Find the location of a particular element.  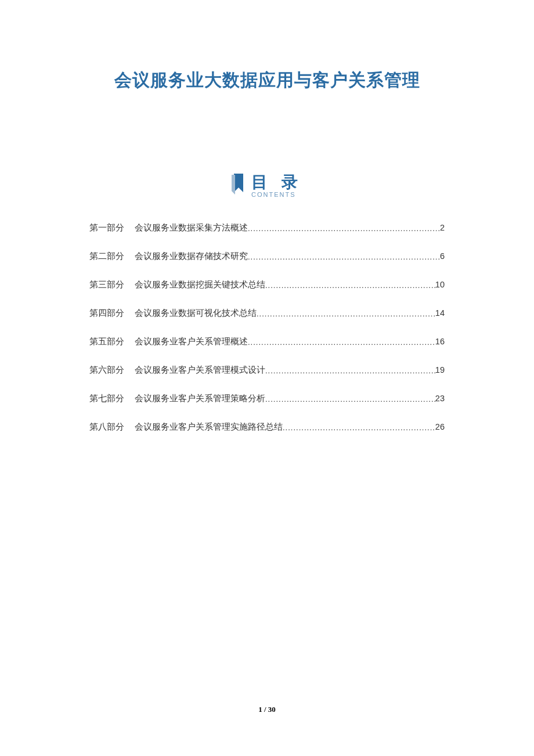

toc-row: 第一部分 会议服务业数据采集方法概述 2 is located at coordinates (267, 228).